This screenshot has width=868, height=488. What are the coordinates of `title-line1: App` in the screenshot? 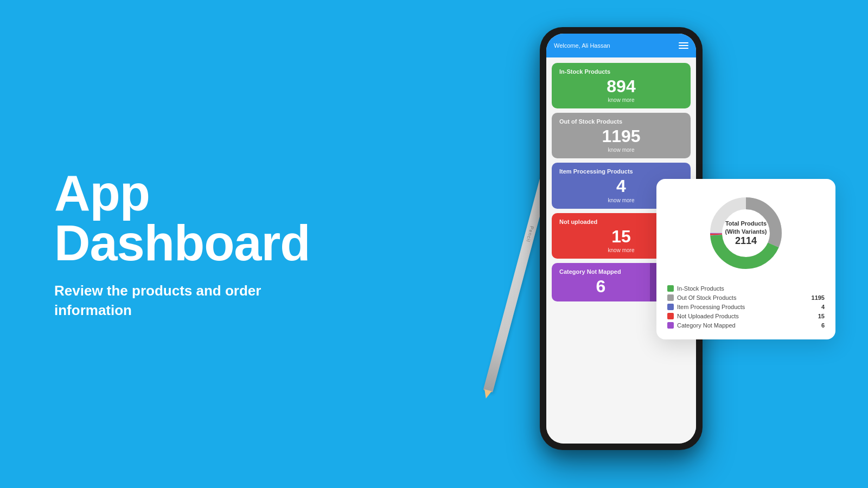 It's located at (102, 193).